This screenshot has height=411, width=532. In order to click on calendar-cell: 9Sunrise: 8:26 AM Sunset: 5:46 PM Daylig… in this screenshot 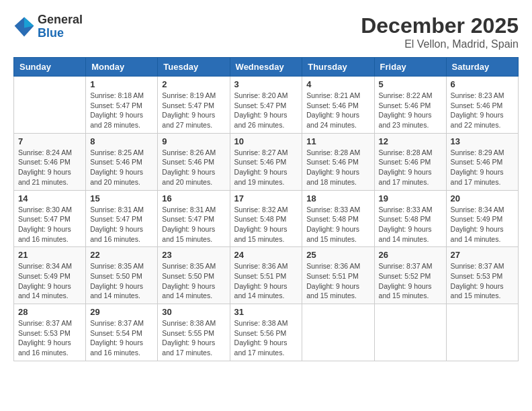, I will do `click(193, 161)`.